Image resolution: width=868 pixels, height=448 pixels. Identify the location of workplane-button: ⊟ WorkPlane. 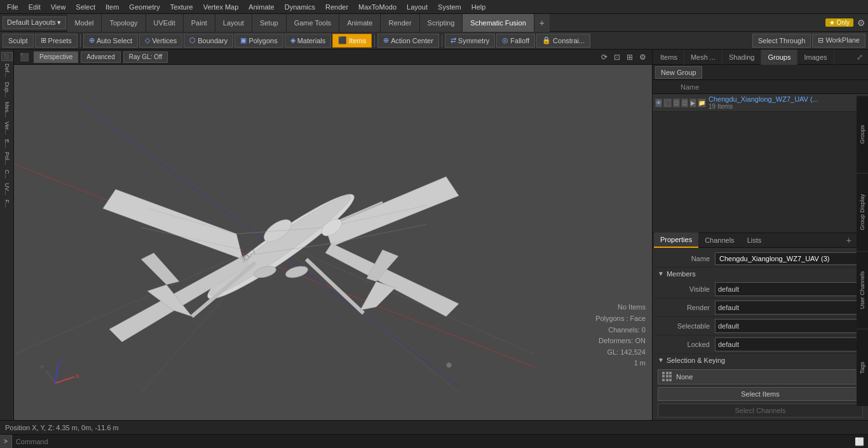
(839, 41).